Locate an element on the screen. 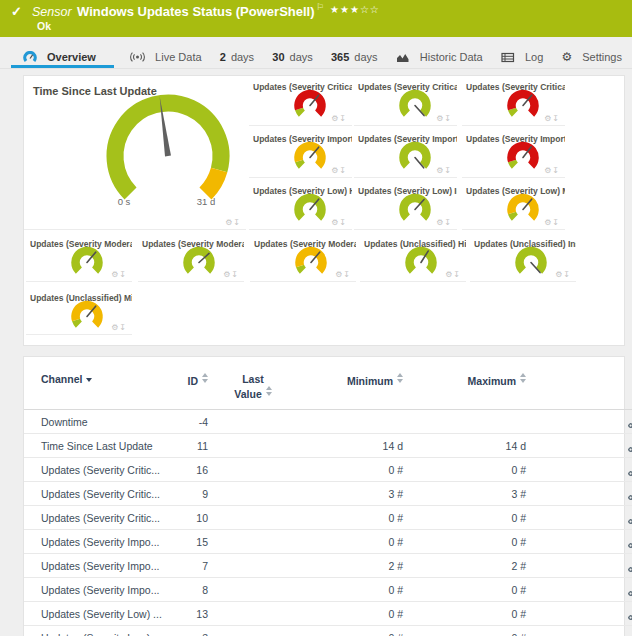 This screenshot has width=632, height=636. tab-log: Log is located at coordinates (522, 58).